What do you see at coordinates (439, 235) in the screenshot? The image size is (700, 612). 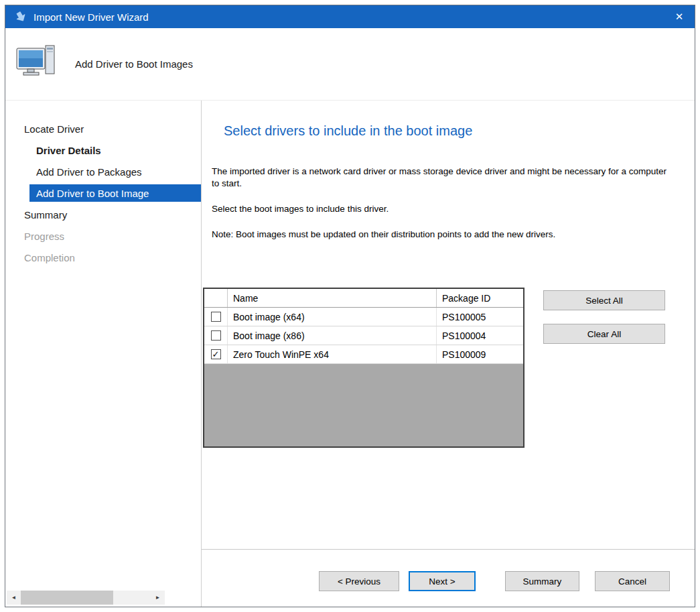 I see `description-paragraph-3: Note: Boot images must be updated on the…` at bounding box center [439, 235].